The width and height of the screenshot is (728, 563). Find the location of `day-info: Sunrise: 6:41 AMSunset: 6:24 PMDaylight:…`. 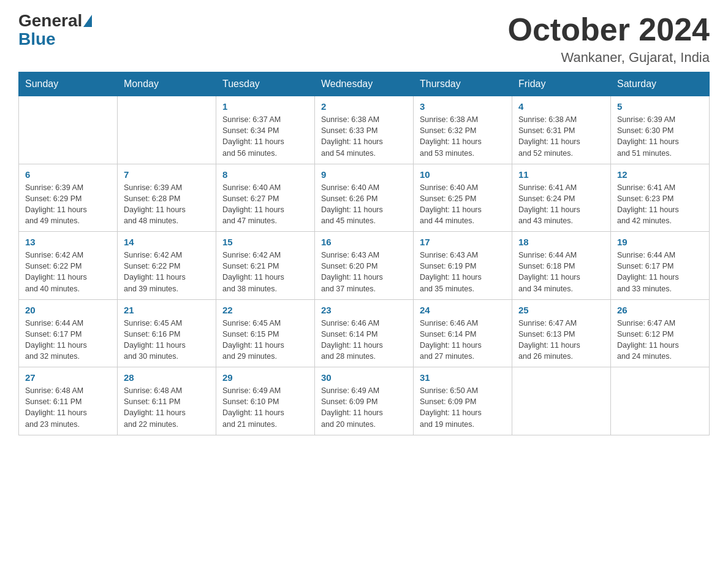

day-info: Sunrise: 6:41 AMSunset: 6:24 PMDaylight:… is located at coordinates (561, 205).